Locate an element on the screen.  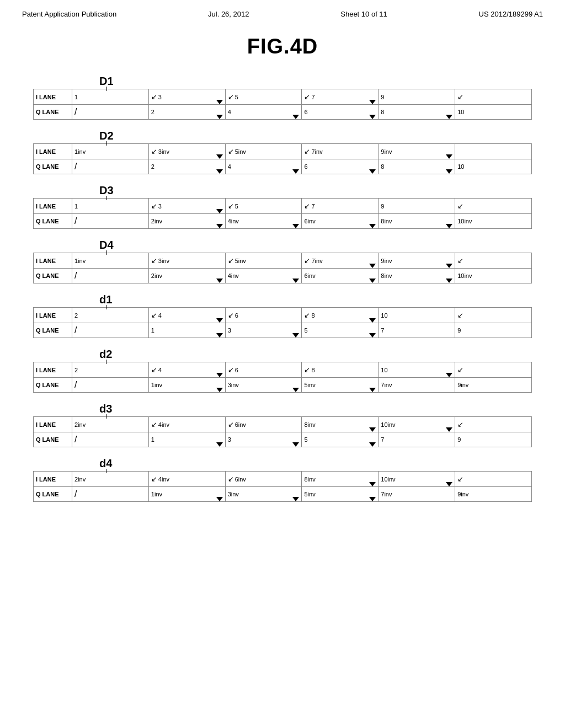
i-lane-d2: I LANE2↙4↙6↙810↙ is located at coordinates (282, 370).